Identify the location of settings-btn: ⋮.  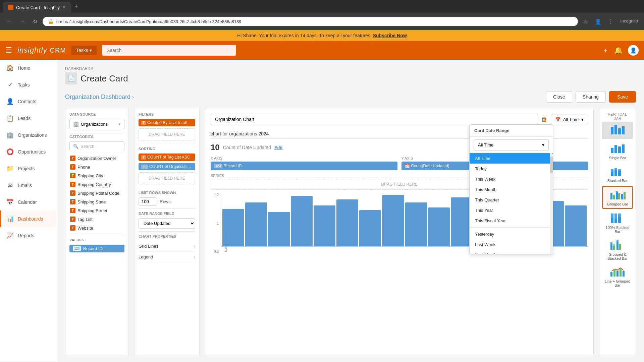
(611, 21).